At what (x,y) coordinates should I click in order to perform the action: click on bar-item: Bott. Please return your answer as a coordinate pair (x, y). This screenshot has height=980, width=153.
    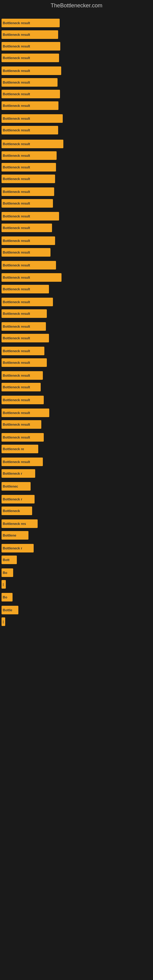
    Looking at the image, I should click on (9, 560).